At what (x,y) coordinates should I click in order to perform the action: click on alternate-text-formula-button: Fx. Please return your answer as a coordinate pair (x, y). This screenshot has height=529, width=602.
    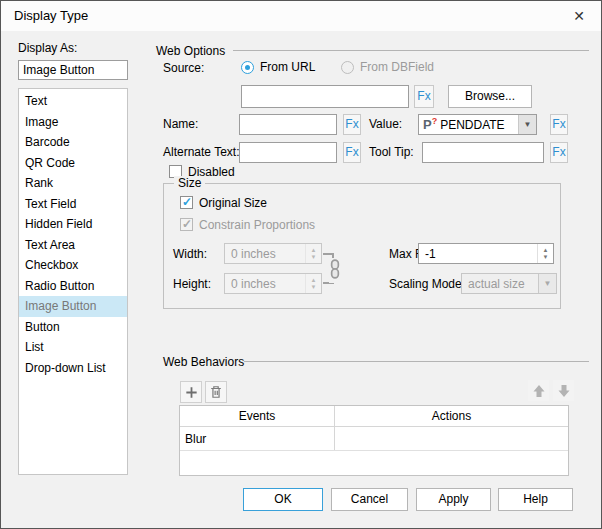
    Looking at the image, I should click on (352, 152).